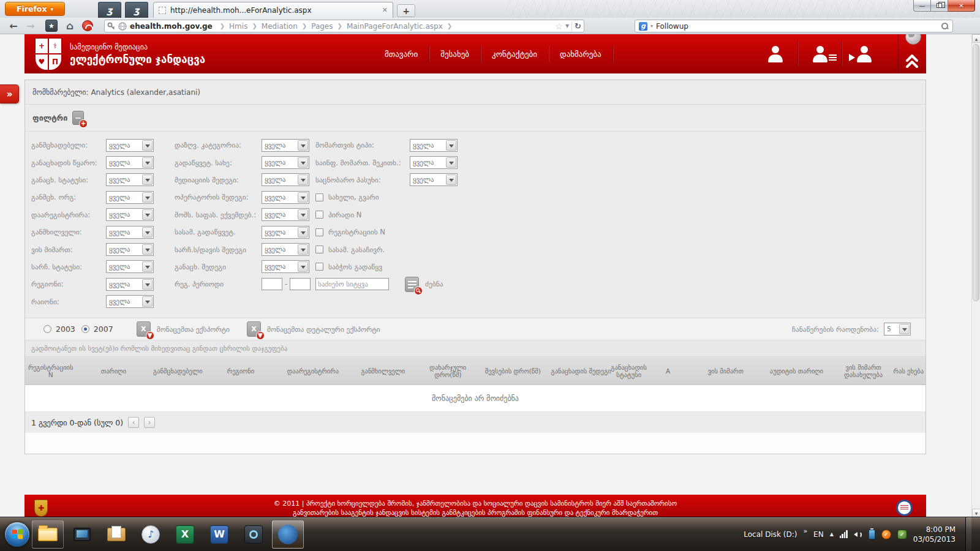 The image size is (980, 551). What do you see at coordinates (406, 11) in the screenshot?
I see `new-tab-button: +` at bounding box center [406, 11].